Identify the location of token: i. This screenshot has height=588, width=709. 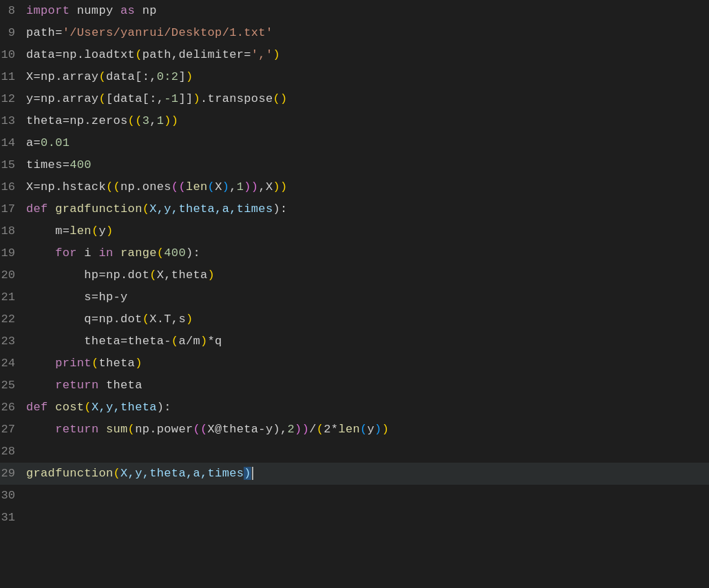
(88, 253).